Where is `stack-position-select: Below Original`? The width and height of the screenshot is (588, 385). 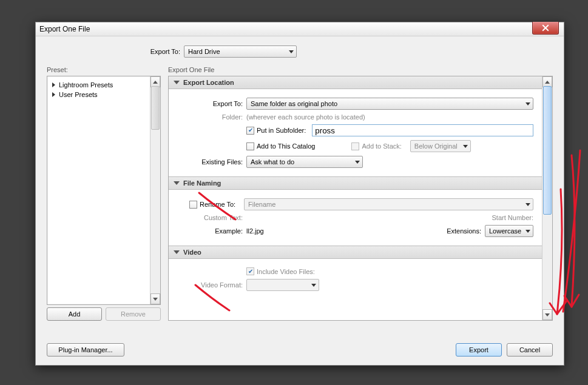 stack-position-select: Below Original is located at coordinates (441, 146).